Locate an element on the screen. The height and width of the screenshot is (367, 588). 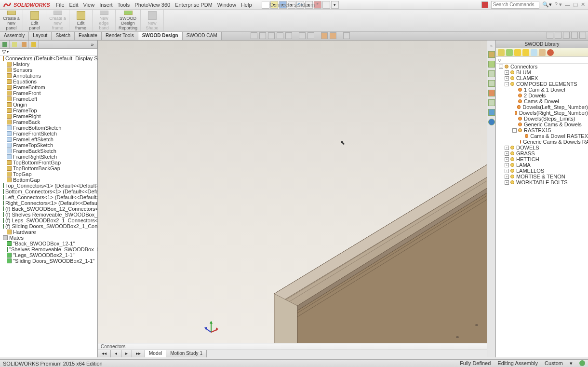
menu-window: Window is located at coordinates (227, 5).